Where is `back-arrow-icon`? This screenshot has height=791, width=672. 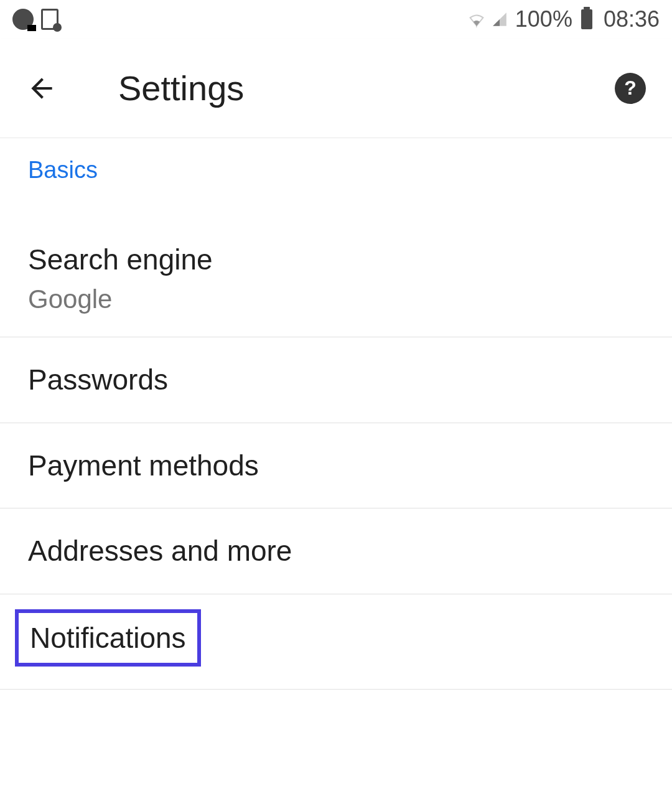
back-arrow-icon is located at coordinates (42, 88).